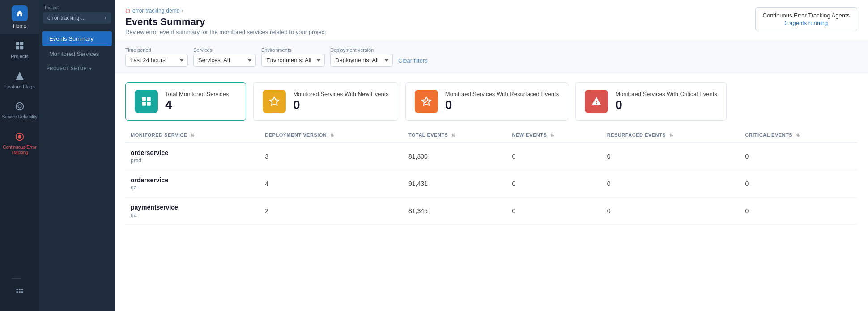  Describe the element at coordinates (455, 184) in the screenshot. I see `cell-total-1: 91,431` at that location.